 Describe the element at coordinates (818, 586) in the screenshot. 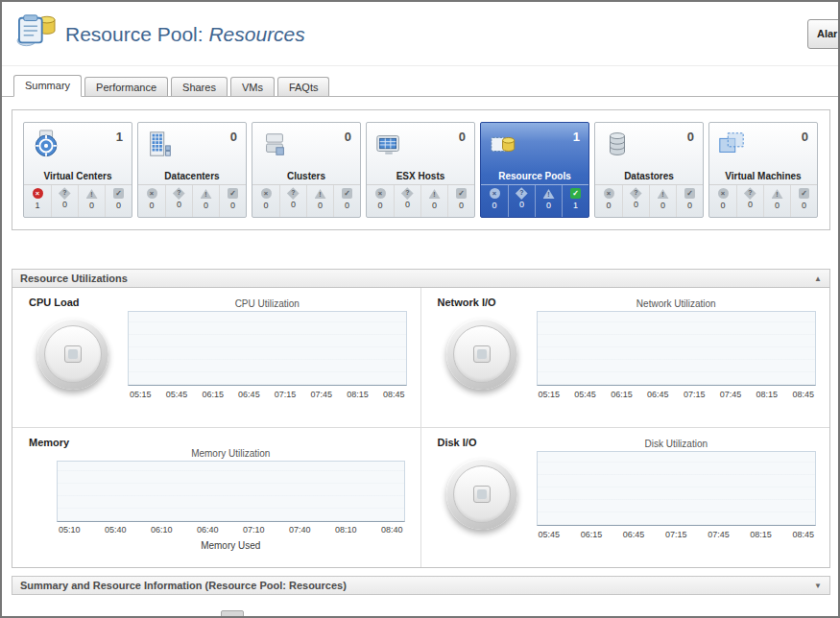

I see `collapse-down-icon: ▼` at that location.